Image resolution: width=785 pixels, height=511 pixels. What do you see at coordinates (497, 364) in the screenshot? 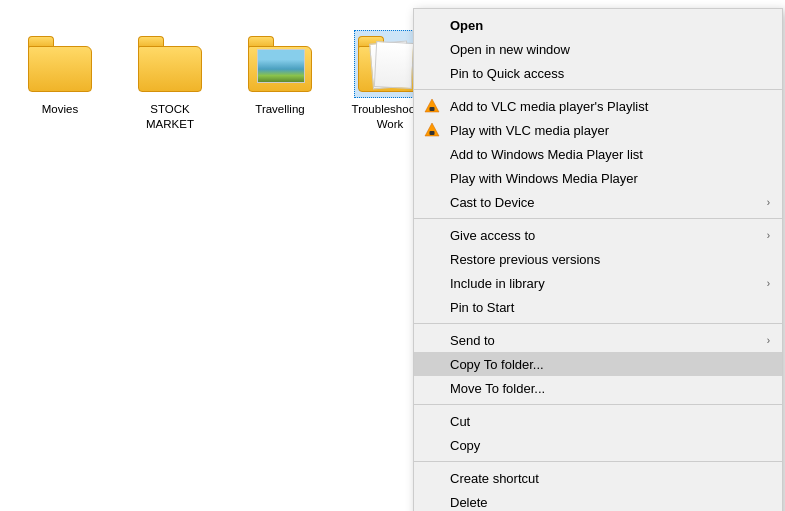
I see `ctx-copy-to-folder-label: Copy To folder...` at bounding box center [497, 364].